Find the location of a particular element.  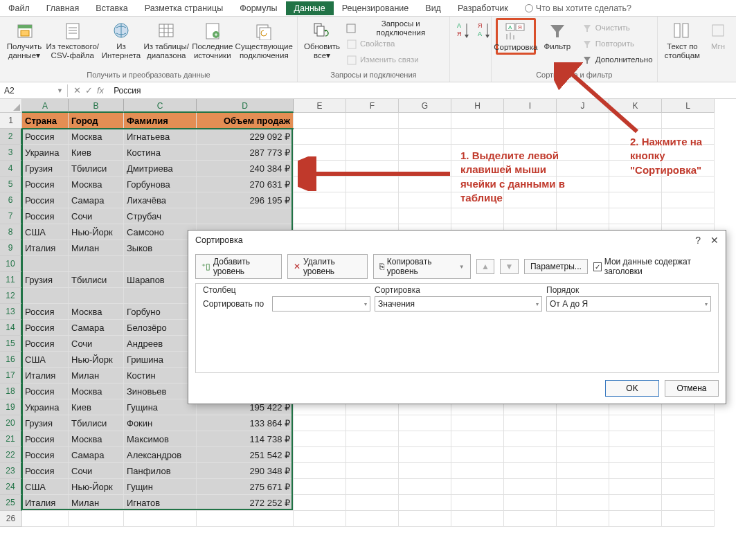

cell: Горбунова is located at coordinates (161, 184).